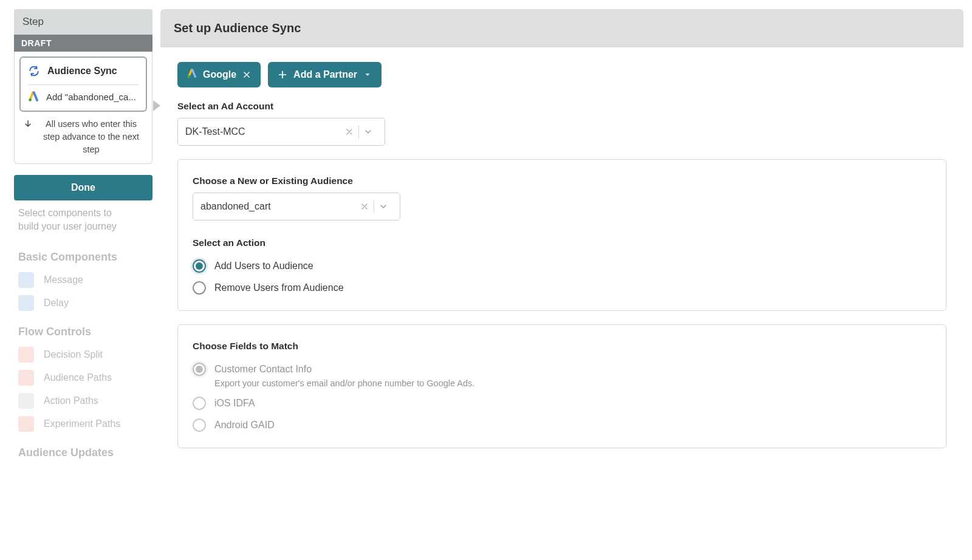 This screenshot has width=972, height=560. Describe the element at coordinates (220, 75) in the screenshot. I see `partner-pill-label: Google` at that location.